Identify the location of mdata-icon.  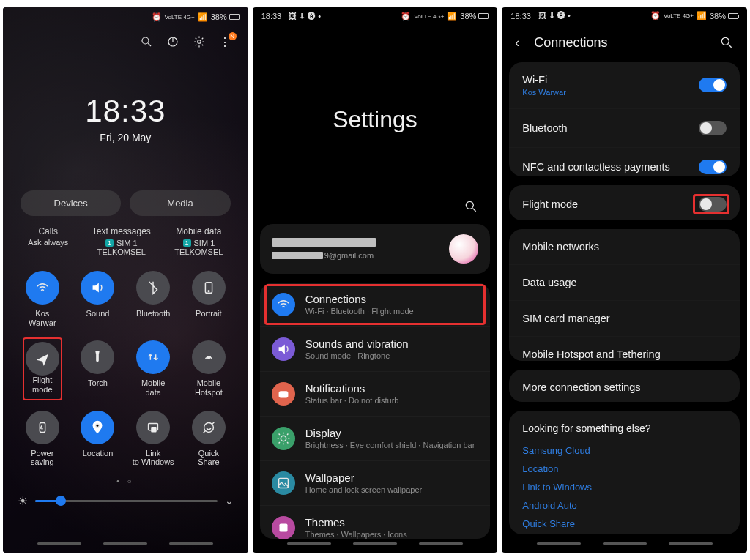
(153, 357).